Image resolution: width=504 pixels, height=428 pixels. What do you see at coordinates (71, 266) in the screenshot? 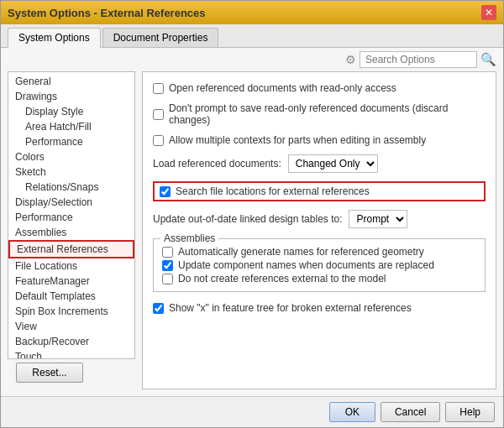
I see `sidebar-item-file-locations: File Locations` at bounding box center [71, 266].